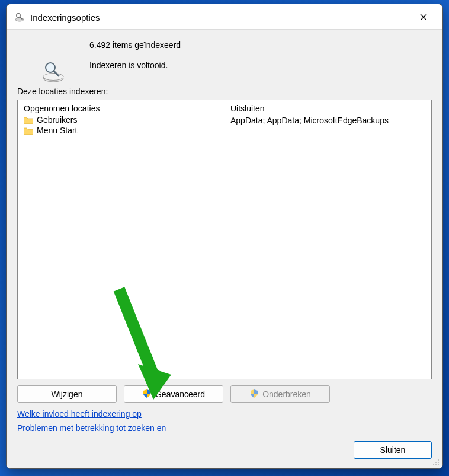  I want to click on resize-grip, so click(436, 462).